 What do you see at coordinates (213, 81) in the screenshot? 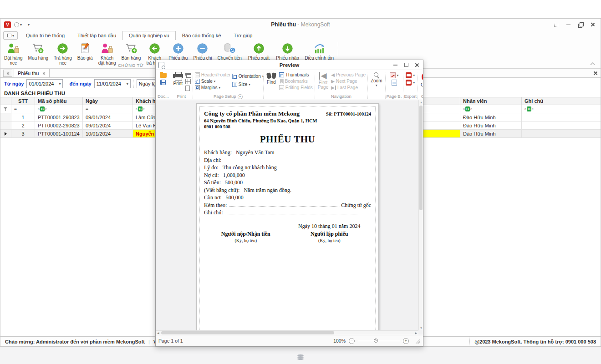
I see `scale-button: Scale▾` at bounding box center [213, 81].